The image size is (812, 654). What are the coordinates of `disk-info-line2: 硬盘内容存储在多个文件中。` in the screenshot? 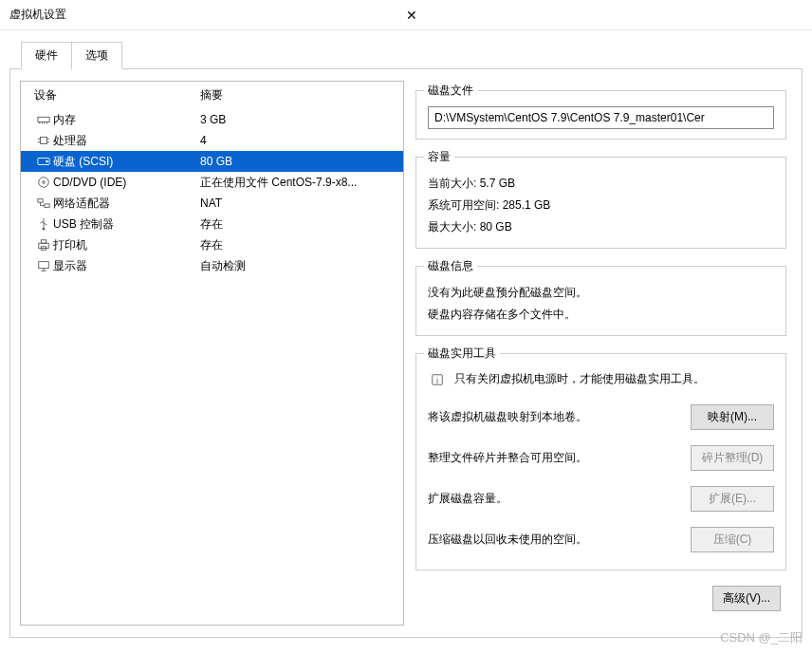 It's located at (601, 315).